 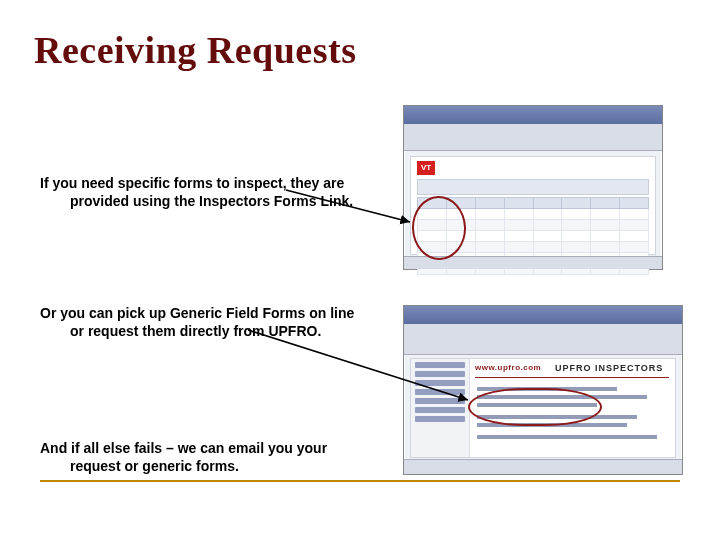 What do you see at coordinates (426, 168) in the screenshot?
I see `vt-logo: VT` at bounding box center [426, 168].